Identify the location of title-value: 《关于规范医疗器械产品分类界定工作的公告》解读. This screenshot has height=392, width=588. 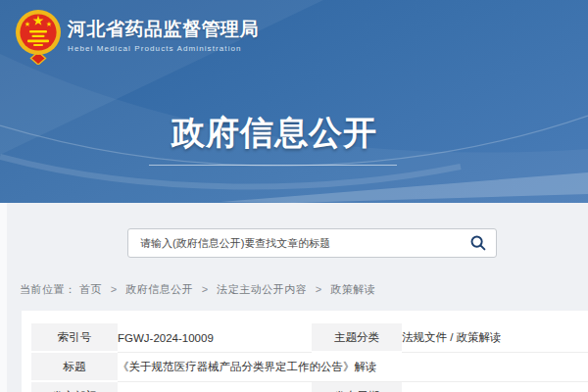
(353, 368).